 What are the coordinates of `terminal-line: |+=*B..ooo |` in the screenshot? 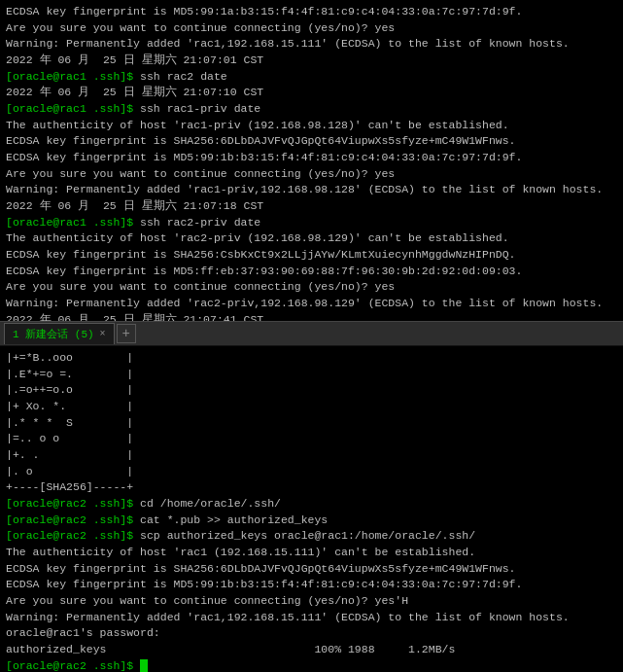 It's located at (311, 358).